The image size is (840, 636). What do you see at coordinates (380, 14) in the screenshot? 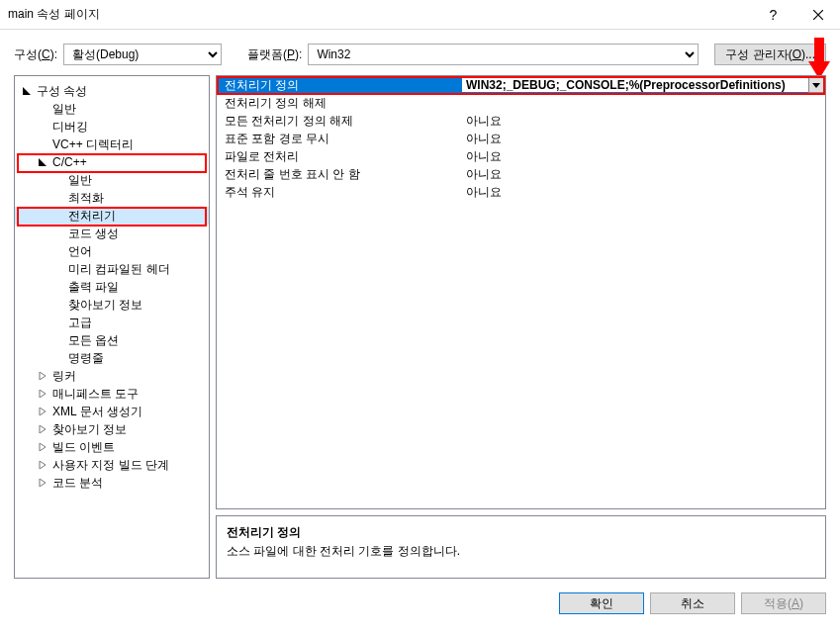
I see `window-title: main 속성 페이지` at bounding box center [380, 14].